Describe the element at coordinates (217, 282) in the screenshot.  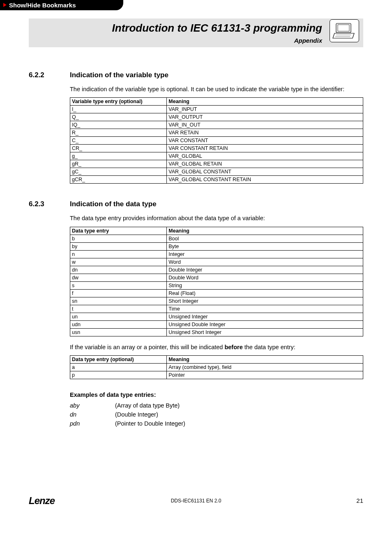
I see `data-type-table: Data type entry Meaning bBoolbyBytenInte…` at that location.